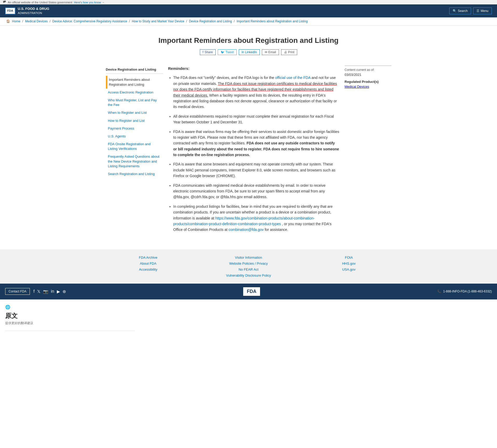 This screenshot has width=497, height=448. What do you see at coordinates (249, 263) in the screenshot?
I see `footer-website-policies: Website Policies / Privacy` at bounding box center [249, 263].